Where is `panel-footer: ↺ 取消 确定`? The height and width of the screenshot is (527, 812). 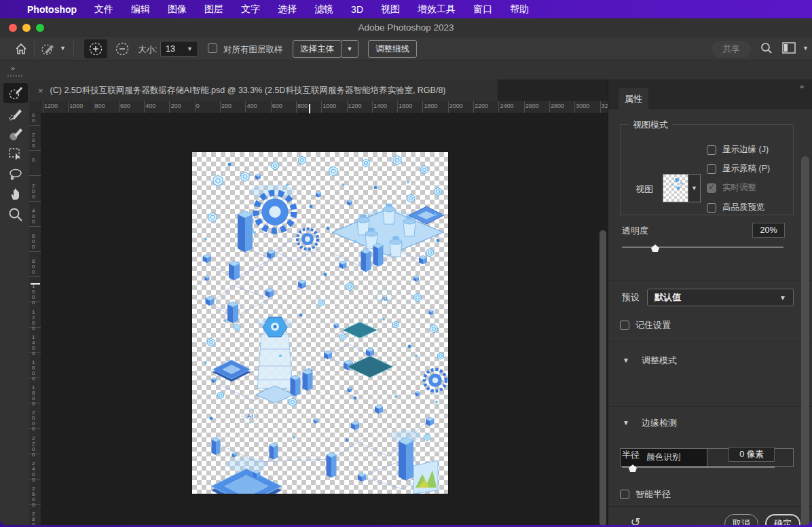 panel-footer: ↺ 取消 确定 is located at coordinates (710, 515).